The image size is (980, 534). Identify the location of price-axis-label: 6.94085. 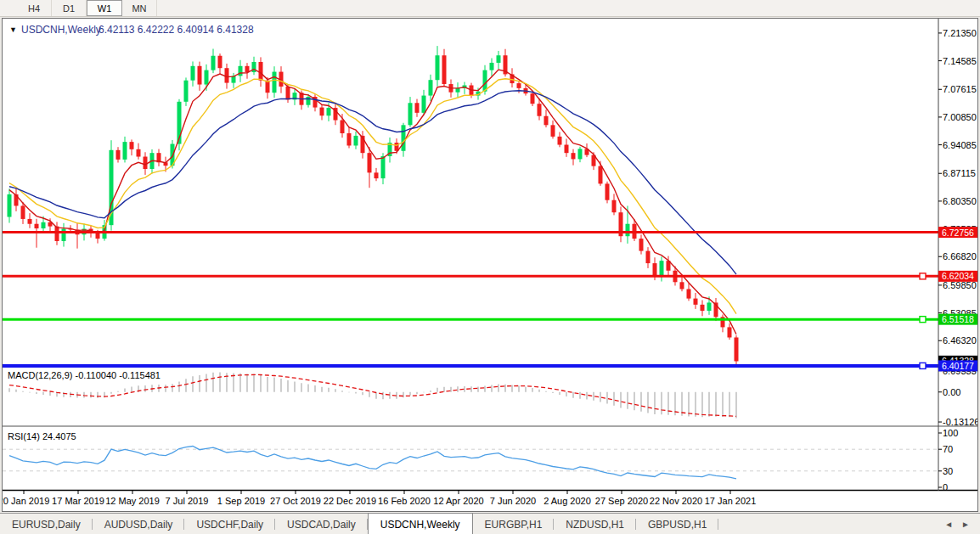
(960, 145).